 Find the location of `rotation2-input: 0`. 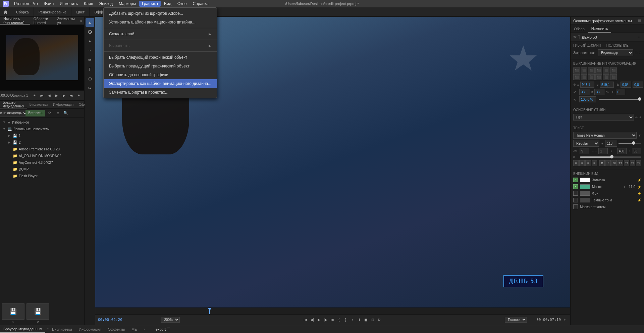

rotation2-input: 0 is located at coordinates (621, 92).